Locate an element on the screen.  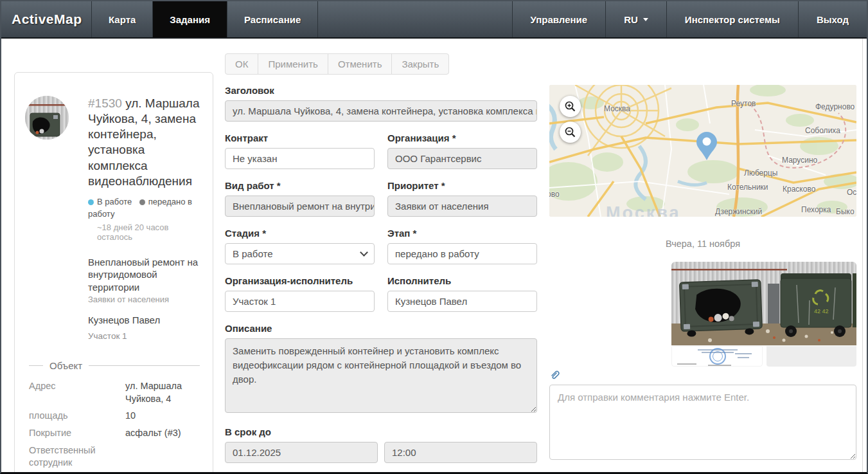
assignee: Кузнецов Павел is located at coordinates (146, 320).